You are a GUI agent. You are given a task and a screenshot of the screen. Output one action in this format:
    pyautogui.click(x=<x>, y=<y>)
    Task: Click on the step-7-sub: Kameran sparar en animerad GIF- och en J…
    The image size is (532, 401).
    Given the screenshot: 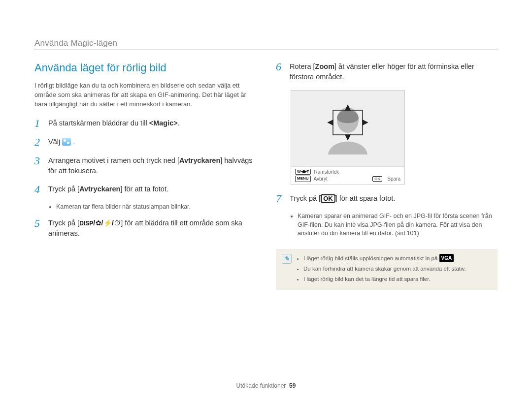 What is the action you would take?
    pyautogui.click(x=394, y=225)
    